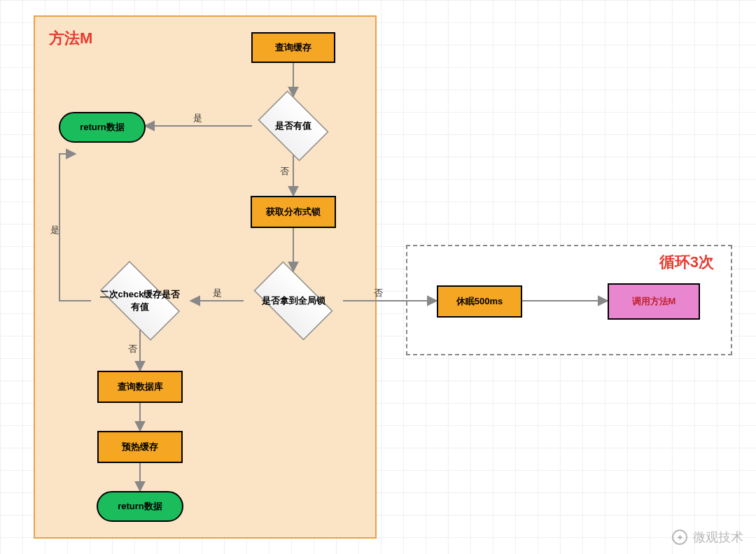 This screenshot has height=554, width=756. What do you see at coordinates (479, 301) in the screenshot?
I see `node-sleep-500ms: 休眠500ms` at bounding box center [479, 301].